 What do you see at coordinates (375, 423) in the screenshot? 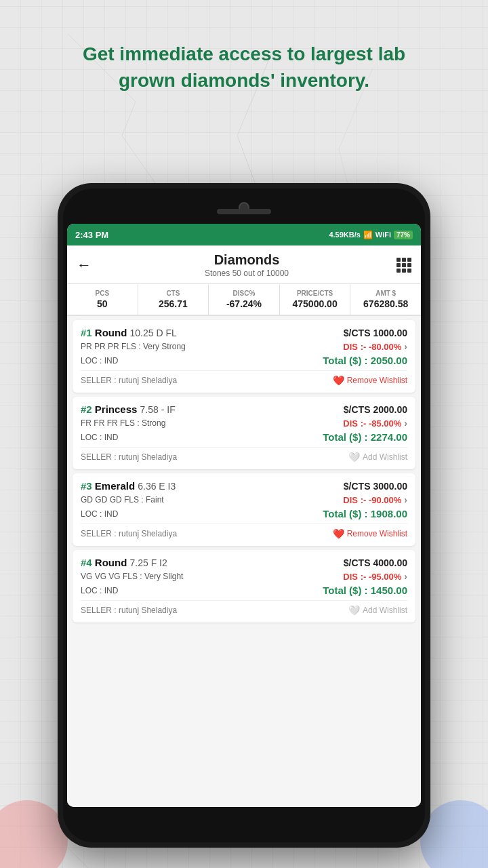
I see `diamond-discount: DIS :- -85.00% ›` at bounding box center [375, 423].